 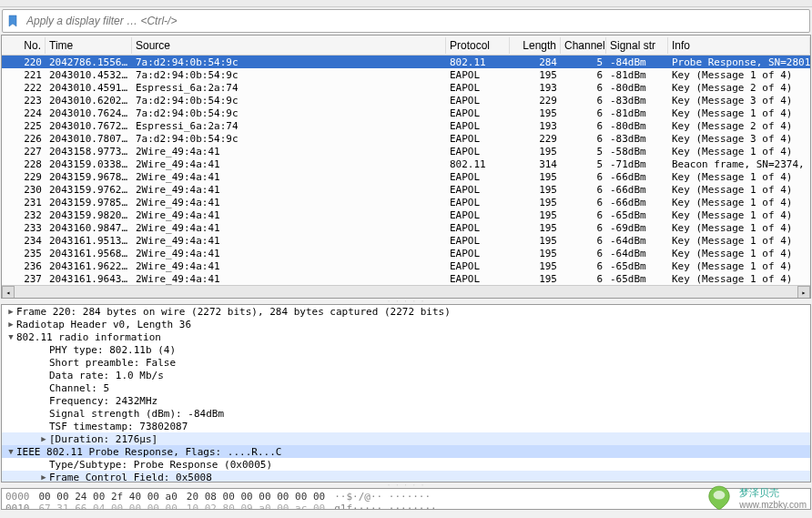 I want to click on scroll-left-button: ◂, so click(x=8, y=292).